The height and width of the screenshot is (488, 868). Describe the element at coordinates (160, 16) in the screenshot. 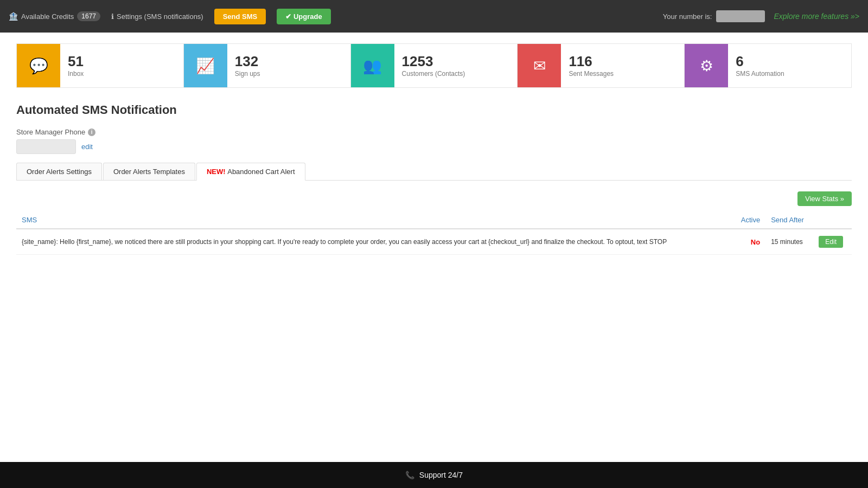

I see `settings-label: Settings (SMS notifications)` at that location.